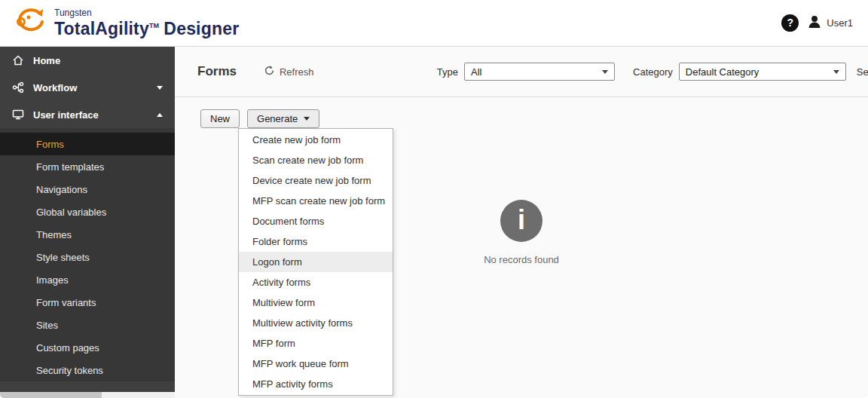 The height and width of the screenshot is (398, 868). Describe the element at coordinates (316, 222) in the screenshot. I see `menu-item-document-forms: Document forms` at that location.